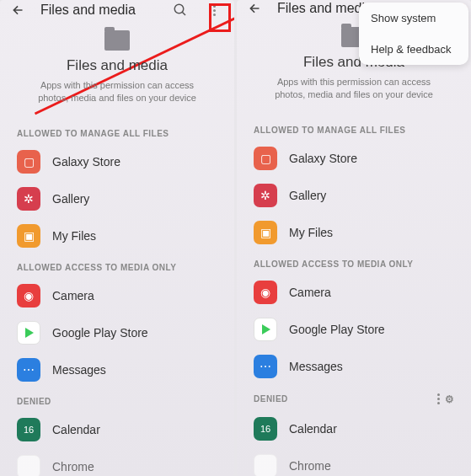 The height and width of the screenshot is (476, 471). Describe the element at coordinates (117, 66) in the screenshot. I see `header-title: Files and media` at that location.